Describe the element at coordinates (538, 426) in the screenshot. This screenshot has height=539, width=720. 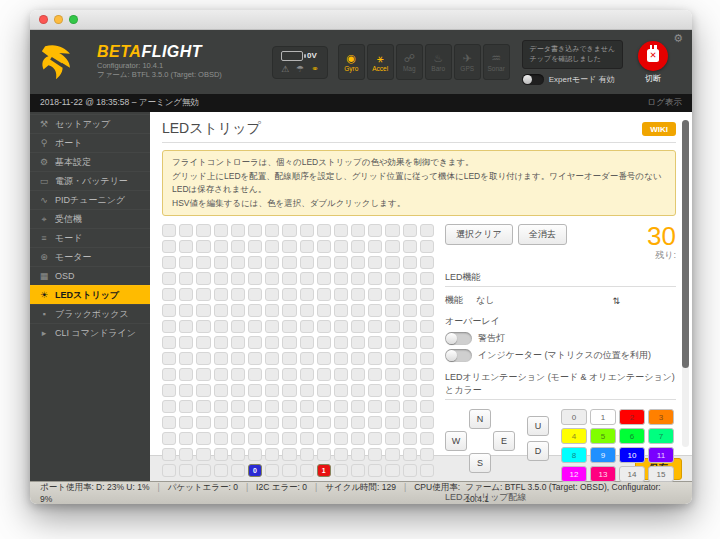
I see `orientation-up-button: U` at that location.